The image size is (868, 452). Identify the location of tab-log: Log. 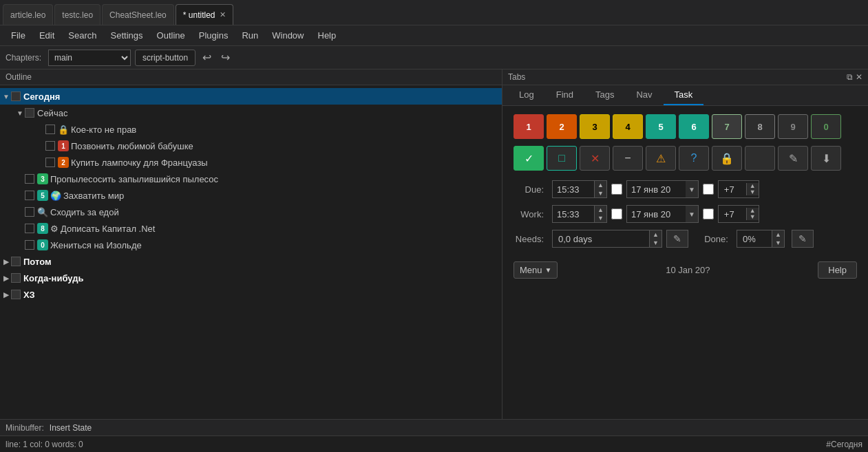
(527, 95).